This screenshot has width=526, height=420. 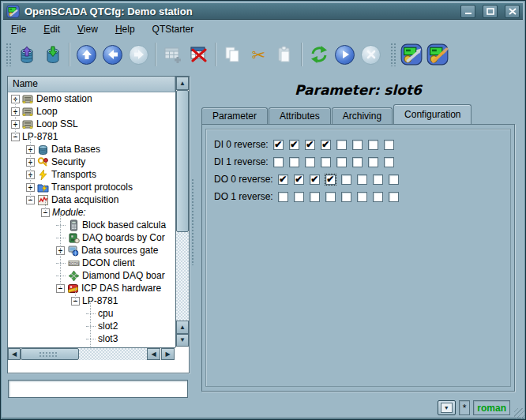 I want to click on tab-configuration: Configuration, so click(x=433, y=114).